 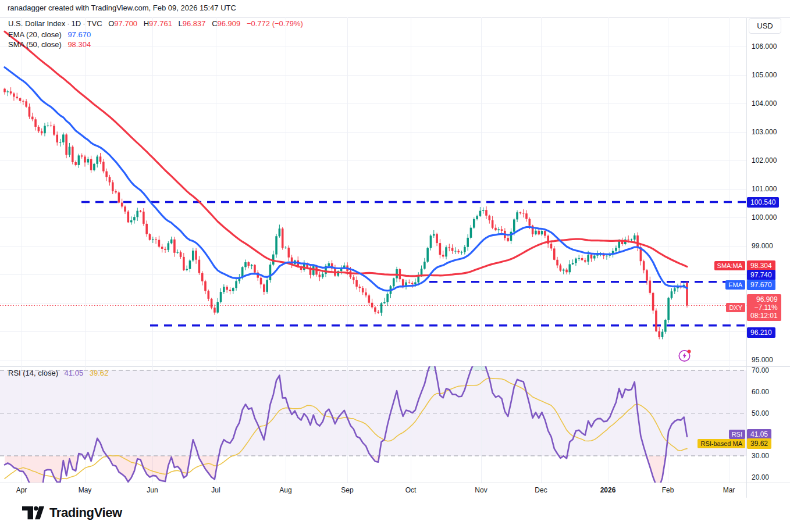 I want to click on brand-text: TradingView, so click(x=86, y=513).